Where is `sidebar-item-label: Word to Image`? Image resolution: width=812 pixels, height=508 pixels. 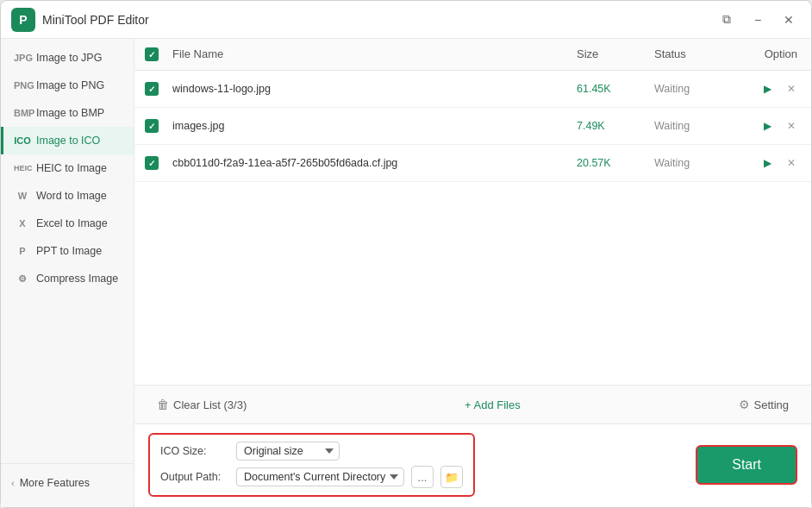
sidebar-item-label: Word to Image is located at coordinates (72, 196).